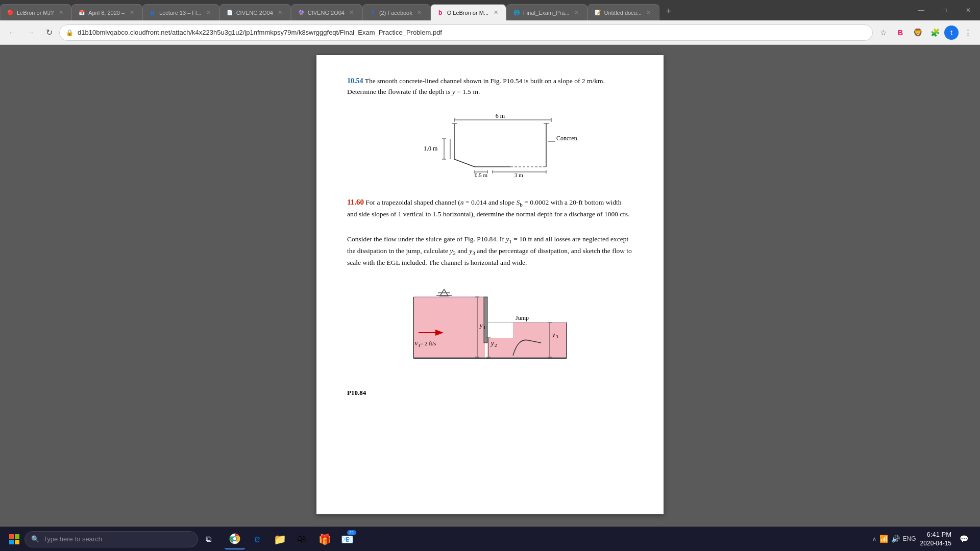 This screenshot has height=551, width=980. Describe the element at coordinates (649, 13) in the screenshot. I see `tab9-close: ✕` at that location.